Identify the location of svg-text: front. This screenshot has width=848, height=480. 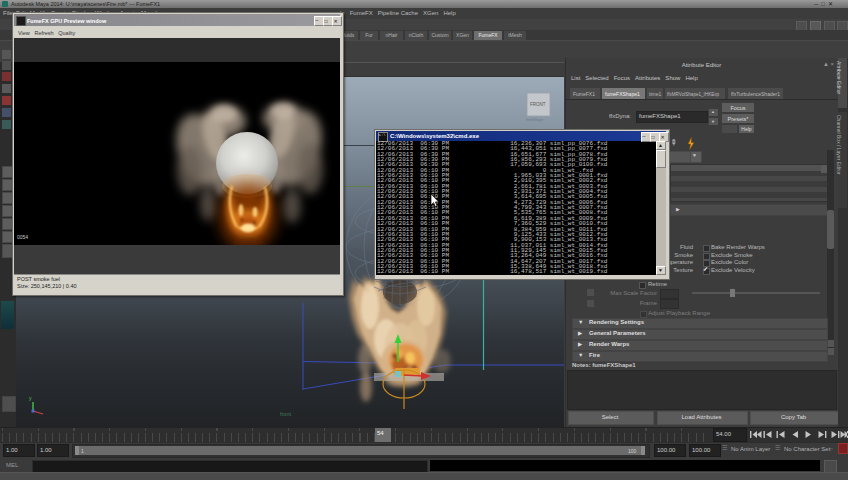
(286, 414).